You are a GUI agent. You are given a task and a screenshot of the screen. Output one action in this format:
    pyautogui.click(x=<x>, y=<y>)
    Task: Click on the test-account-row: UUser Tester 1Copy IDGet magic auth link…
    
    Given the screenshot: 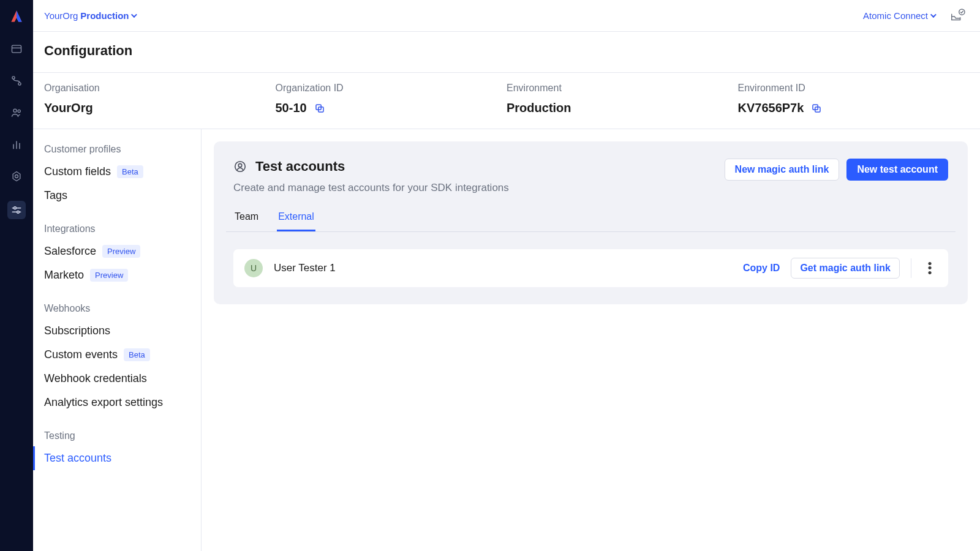 What is the action you would take?
    pyautogui.click(x=590, y=268)
    